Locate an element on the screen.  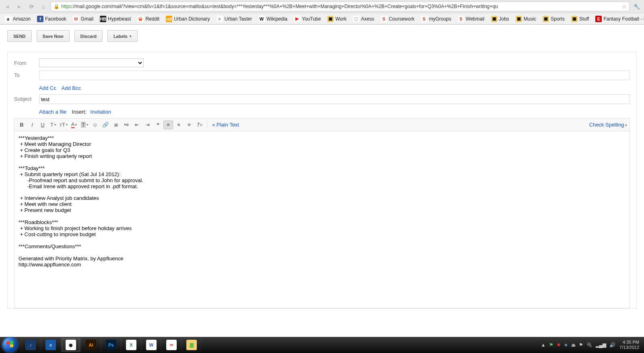
outdent-button: ⇤ is located at coordinates (137, 125).